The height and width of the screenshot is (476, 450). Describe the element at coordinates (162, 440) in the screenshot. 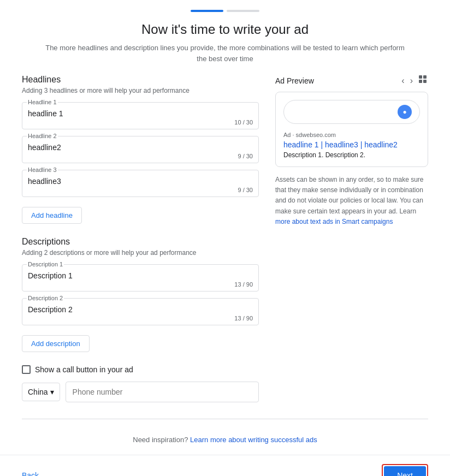

I see `inspiration-text: Need inspiration?` at that location.